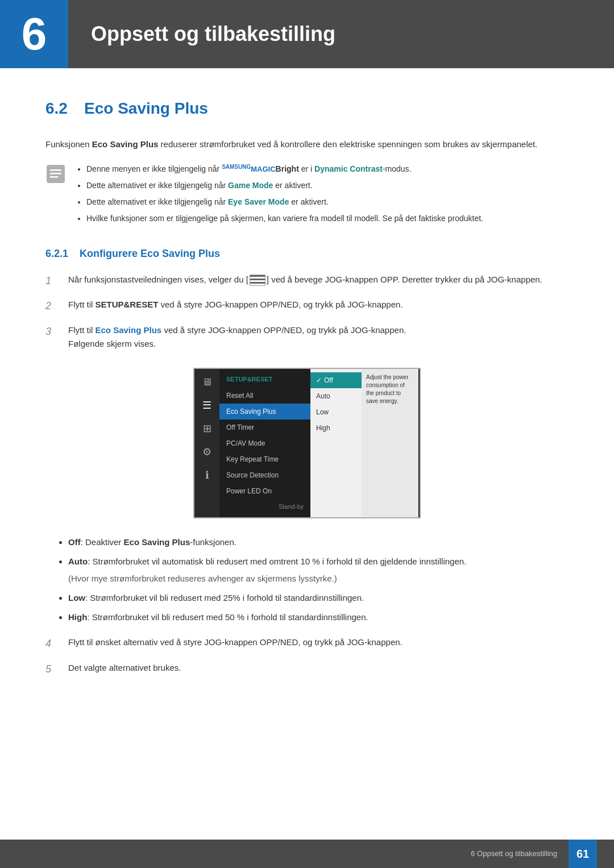 Image resolution: width=614 pixels, height=868 pixels. I want to click on note-icon, so click(56, 174).